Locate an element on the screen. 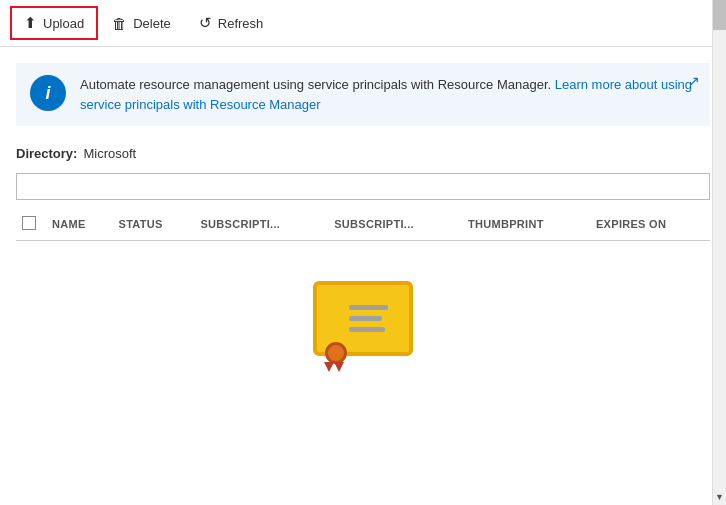 This screenshot has width=726, height=505. info-banner: i Automate resource management using ser… is located at coordinates (363, 94).